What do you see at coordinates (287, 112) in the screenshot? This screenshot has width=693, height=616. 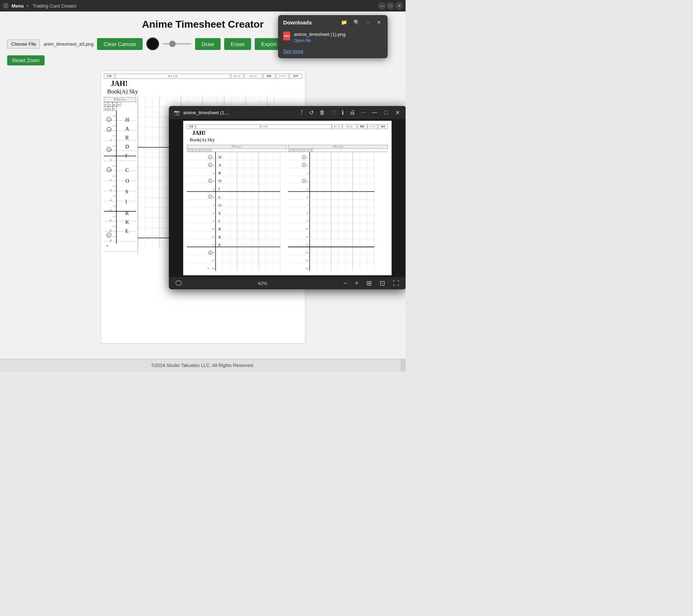 I see `viewer-titlebar: 📷 anime_timesheet (1.... ⤴ ↺ 🗑 ♡ ℹ 🖨 ···…` at bounding box center [287, 112].